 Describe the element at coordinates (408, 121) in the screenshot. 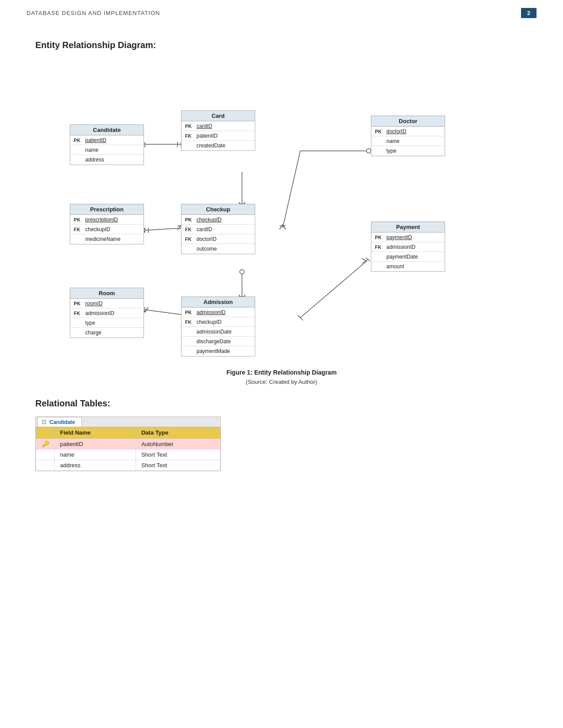

I see `entity-doctor-header: Doctor` at that location.